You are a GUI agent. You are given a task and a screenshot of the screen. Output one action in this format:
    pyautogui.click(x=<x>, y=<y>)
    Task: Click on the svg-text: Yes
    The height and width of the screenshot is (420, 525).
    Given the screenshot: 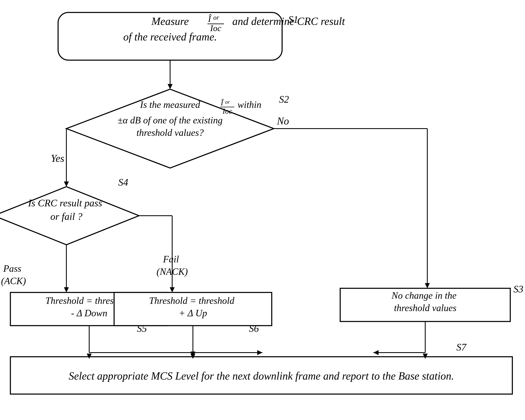 What is the action you would take?
    pyautogui.click(x=57, y=158)
    